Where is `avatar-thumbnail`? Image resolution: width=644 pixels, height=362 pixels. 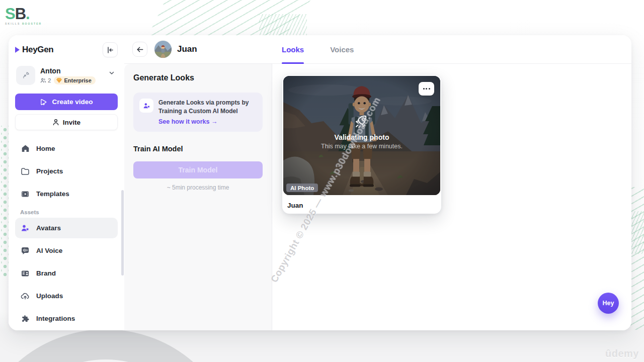
avatar-thumbnail is located at coordinates (163, 49).